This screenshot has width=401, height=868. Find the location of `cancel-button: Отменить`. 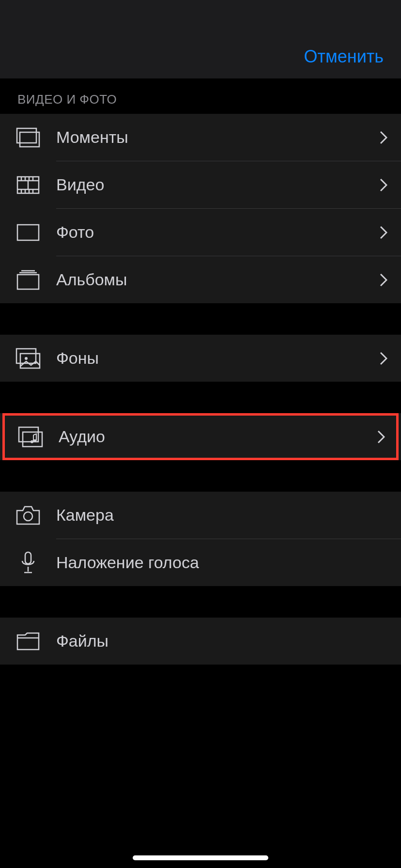

cancel-button: Отменить is located at coordinates (344, 57).